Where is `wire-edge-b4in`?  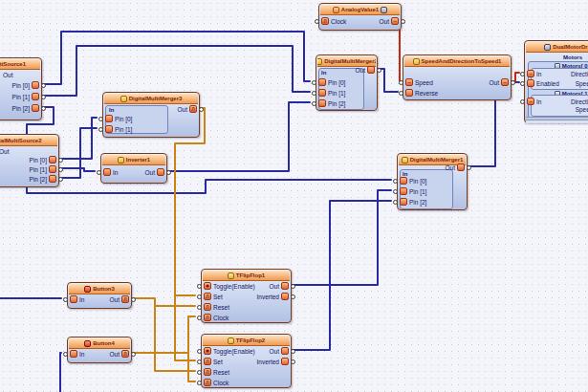
wire-edge-b4in is located at coordinates (61, 373).